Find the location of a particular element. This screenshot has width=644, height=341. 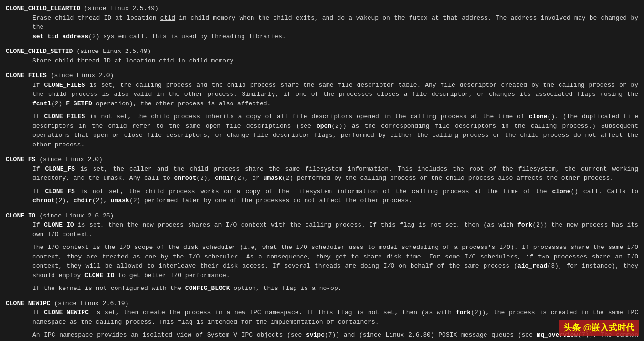

para-1: If CLONE_FS is set, the caller and the c… is located at coordinates (335, 174).